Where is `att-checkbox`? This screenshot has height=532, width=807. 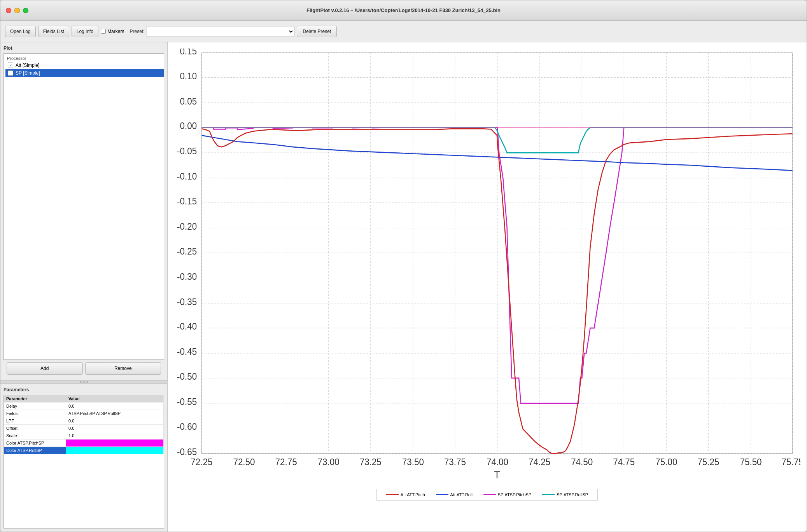
att-checkbox is located at coordinates (11, 65).